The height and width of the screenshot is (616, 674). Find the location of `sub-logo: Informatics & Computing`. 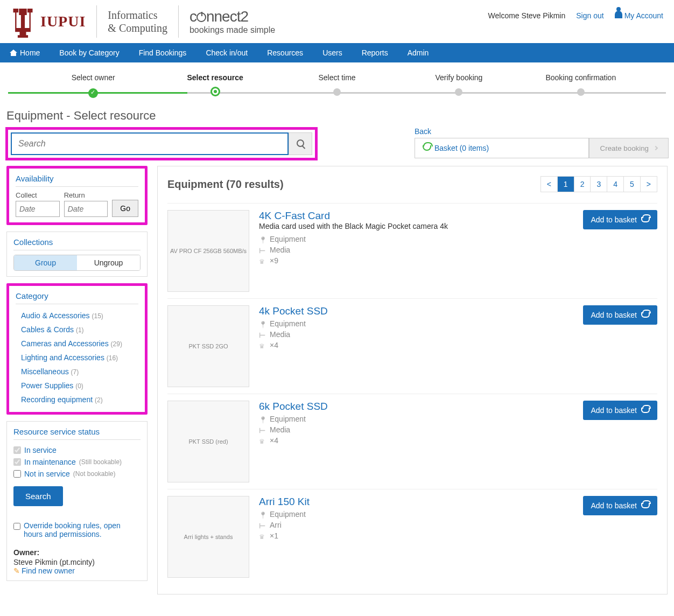

sub-logo: Informatics & Computing is located at coordinates (138, 22).